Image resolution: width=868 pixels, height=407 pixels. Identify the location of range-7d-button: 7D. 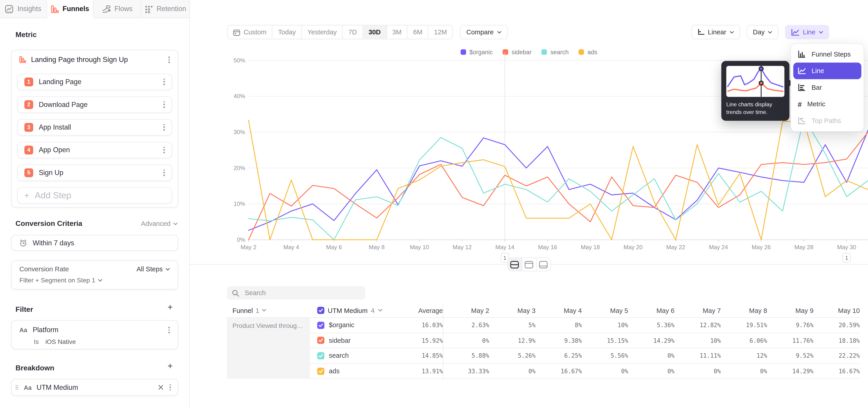
(353, 32).